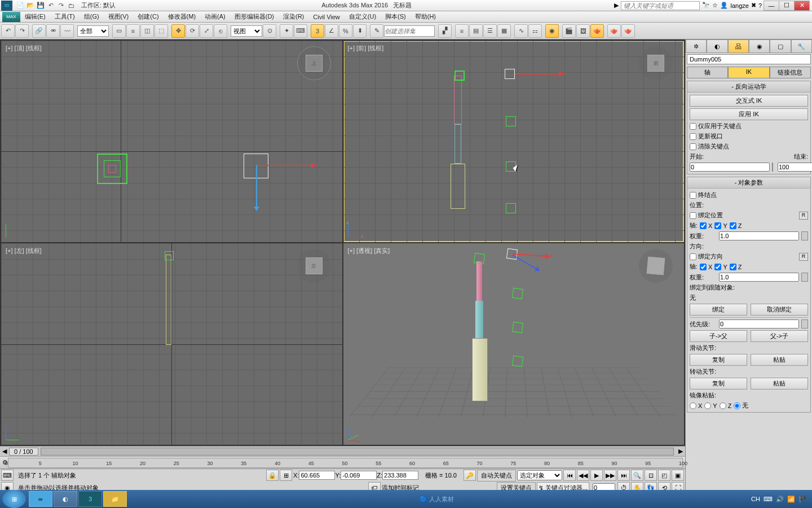  I want to click on menu-civilview: Civil View, so click(326, 17).